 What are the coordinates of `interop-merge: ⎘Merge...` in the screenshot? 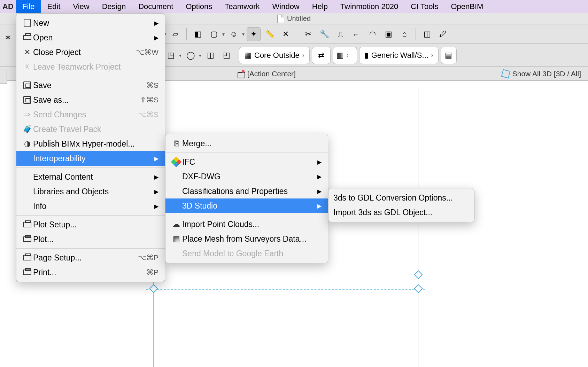 It's located at (247, 143).